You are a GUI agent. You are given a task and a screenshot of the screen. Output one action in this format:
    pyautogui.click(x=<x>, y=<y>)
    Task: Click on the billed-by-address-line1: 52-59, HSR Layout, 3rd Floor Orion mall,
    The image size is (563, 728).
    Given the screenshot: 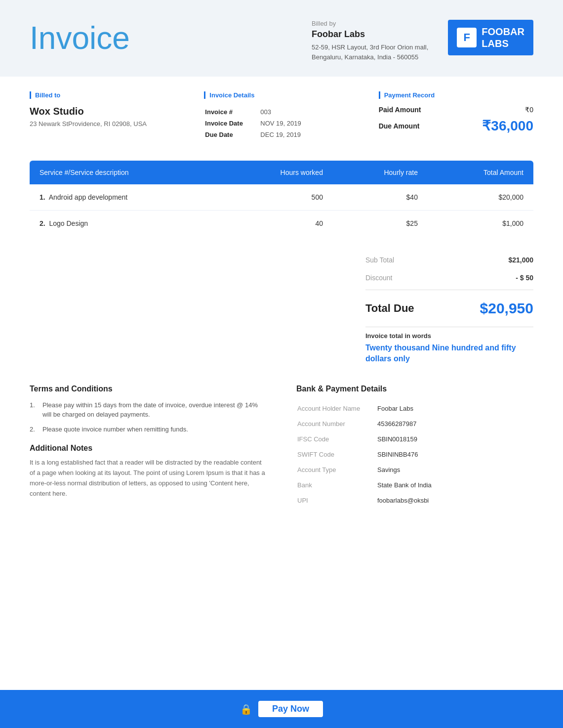 What is the action you would take?
    pyautogui.click(x=370, y=47)
    